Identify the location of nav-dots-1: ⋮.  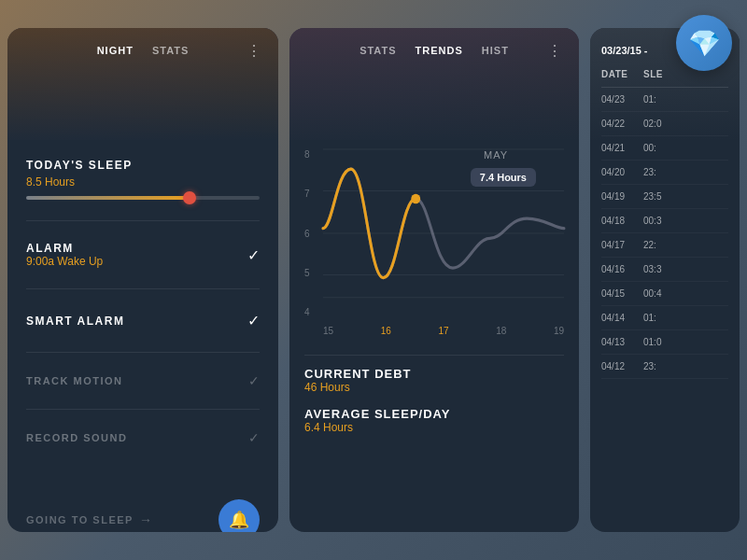
(255, 50).